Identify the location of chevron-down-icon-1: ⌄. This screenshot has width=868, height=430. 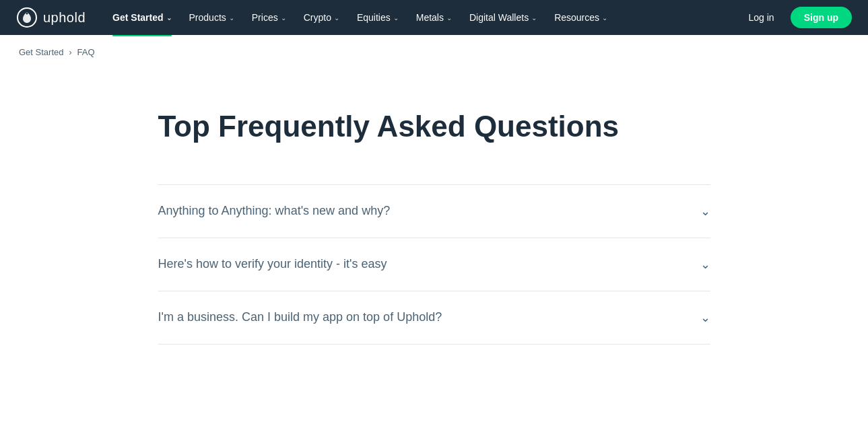
(706, 264).